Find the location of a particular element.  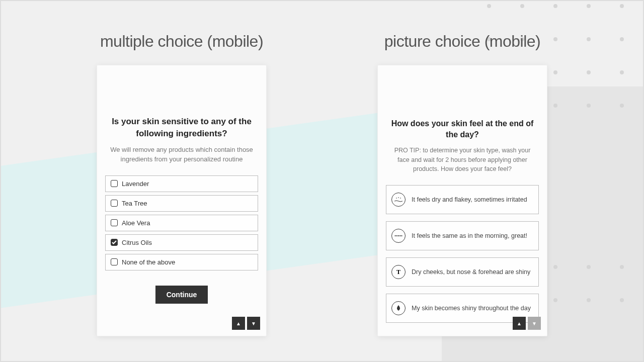

question-text: How does your skin feel at the end of th… is located at coordinates (462, 130).